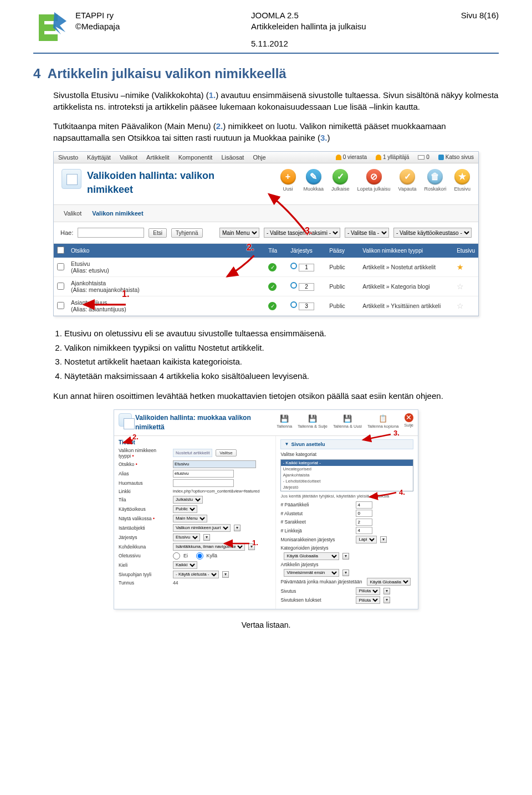 This screenshot has width=532, height=795. Describe the element at coordinates (187, 233) in the screenshot. I see `clear-button: Tyhjennä` at that location.